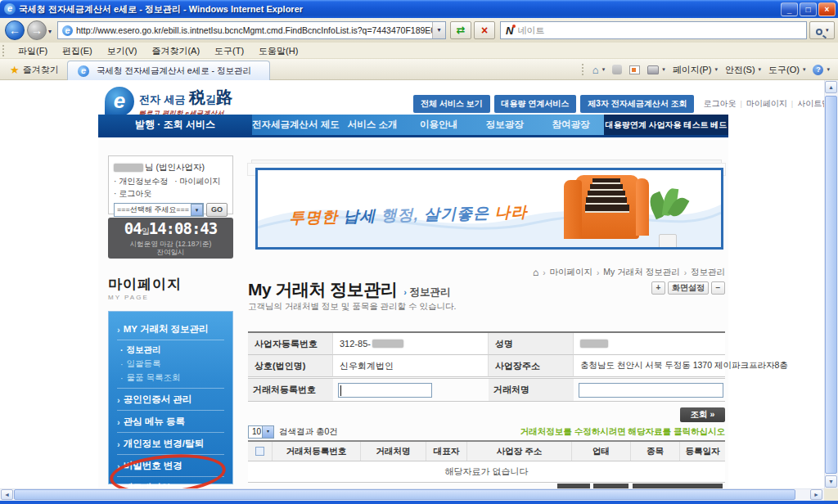 This screenshot has height=504, width=838. I want to click on menu-help: 도움말(H), so click(278, 51).